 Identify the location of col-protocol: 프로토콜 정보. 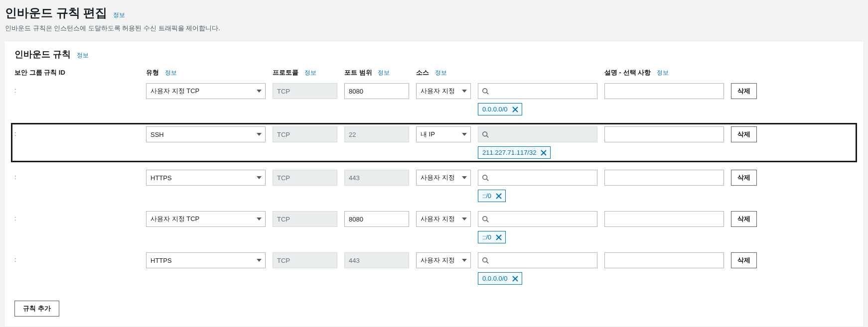
(305, 73).